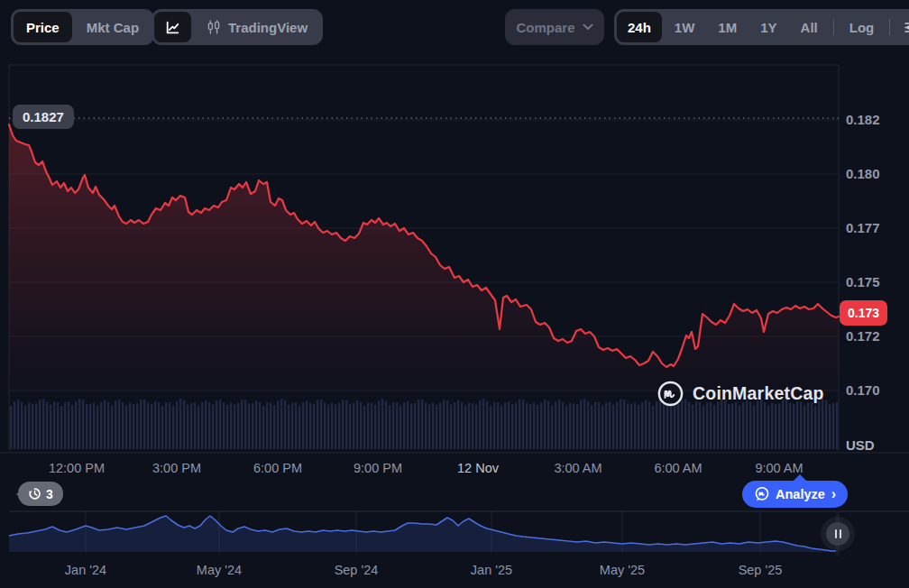 The image size is (909, 588). I want to click on range-24h: 24h, so click(639, 27).